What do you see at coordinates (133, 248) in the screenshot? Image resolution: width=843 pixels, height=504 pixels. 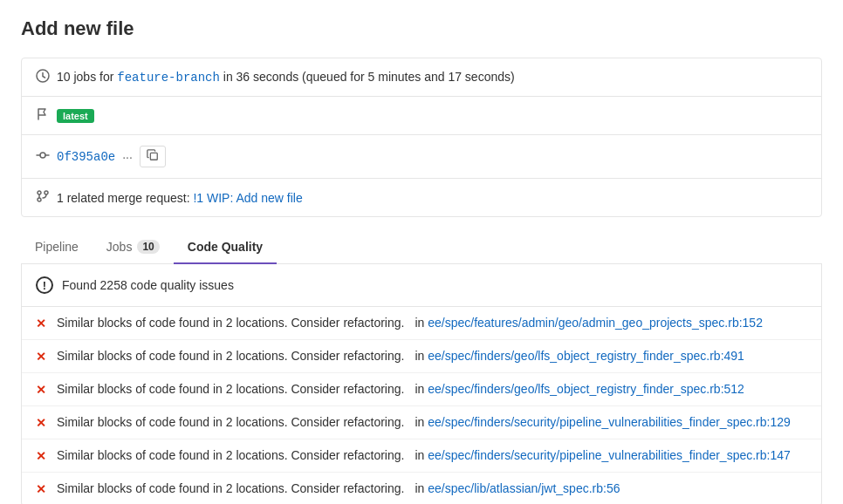 I see `tab-jobs: Jobs 10` at bounding box center [133, 248].